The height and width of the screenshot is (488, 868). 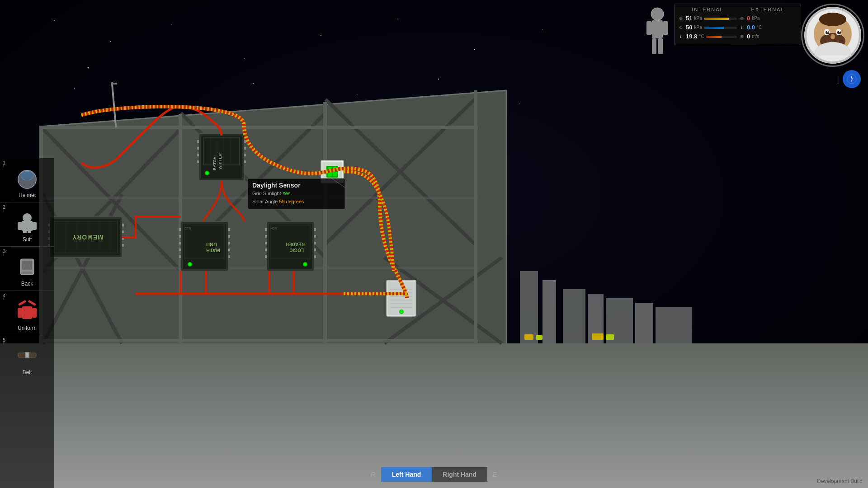 What do you see at coordinates (738, 36) in the screenshot?
I see `temp-row: 🌡 19.8 °C ≋ 0 m/s` at bounding box center [738, 36].